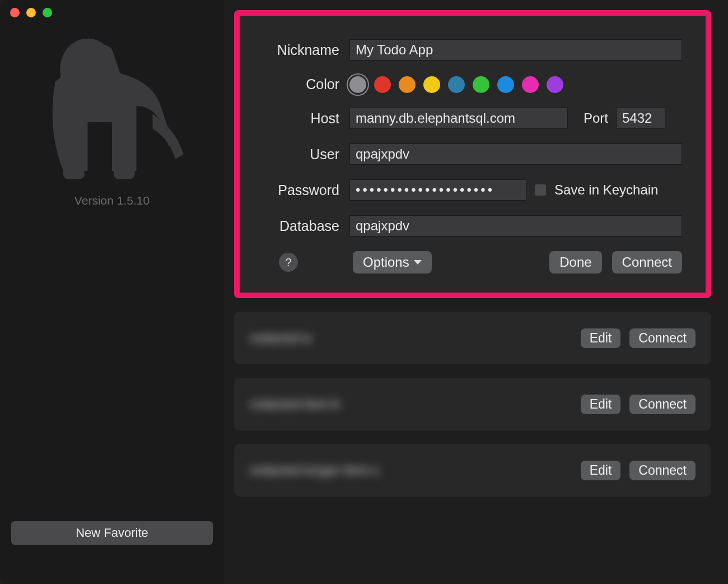 The image size is (728, 584). Describe the element at coordinates (456, 84) in the screenshot. I see `color-swatches` at that location.